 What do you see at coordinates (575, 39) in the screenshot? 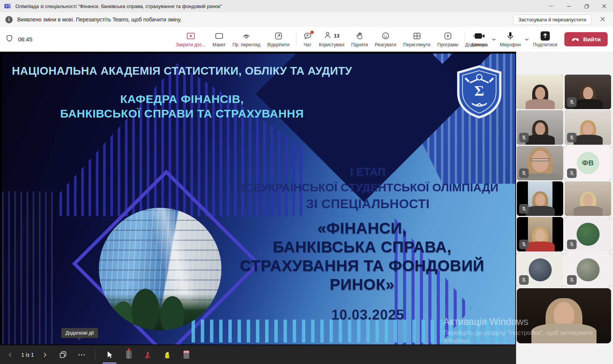
I see `hang-up-icon` at bounding box center [575, 39].